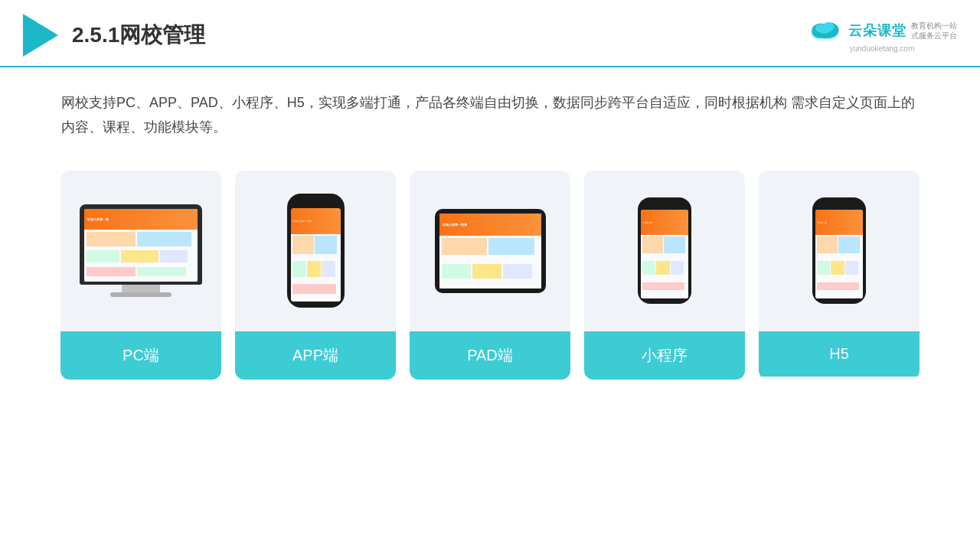  I want to click on pc-screen-outer: 职场人的第一堂, so click(141, 245).